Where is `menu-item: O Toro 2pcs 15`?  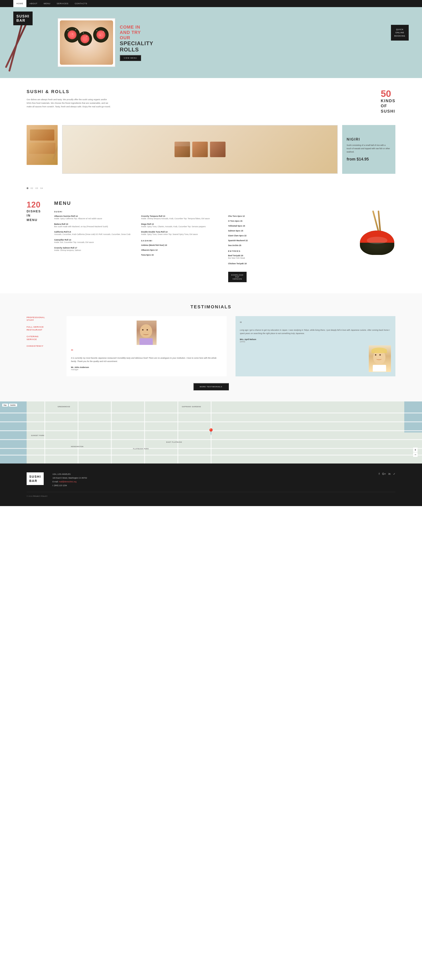
menu-item: O Toro 2pcs 15 is located at coordinates (269, 221).